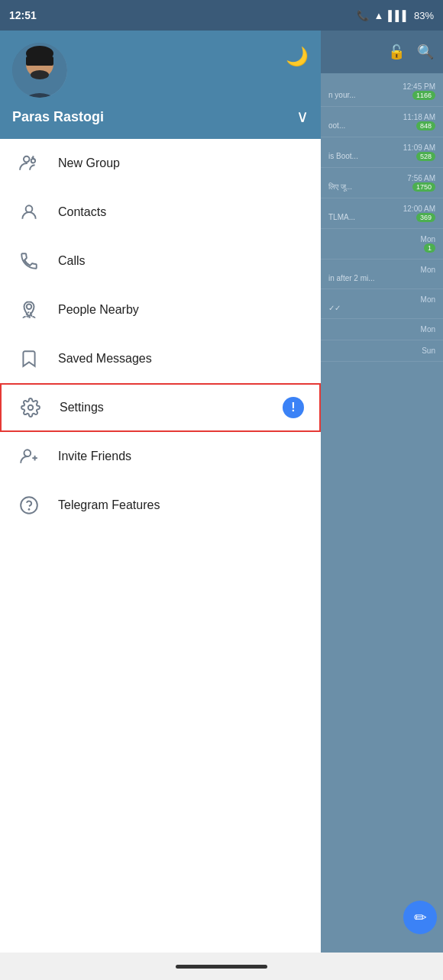  What do you see at coordinates (382, 244) in the screenshot?
I see `list-item: Mon 1` at bounding box center [382, 244].